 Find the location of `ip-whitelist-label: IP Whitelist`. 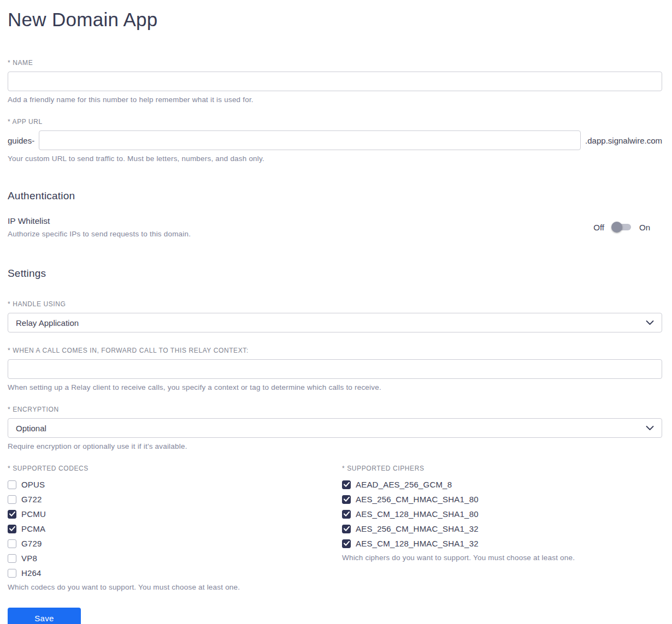

ip-whitelist-label: IP Whitelist is located at coordinates (99, 221).